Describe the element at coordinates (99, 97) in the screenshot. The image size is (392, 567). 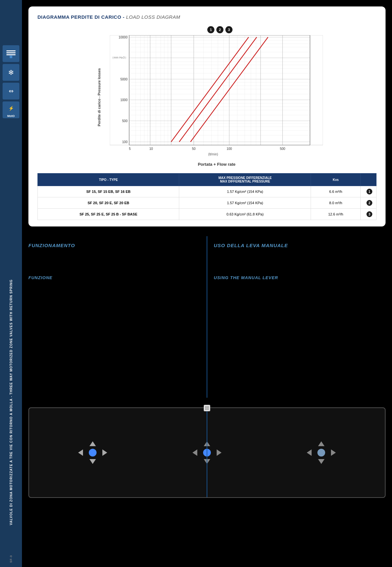
I see `y-axis-label: Perdite di carico - Pressure losses` at that location.